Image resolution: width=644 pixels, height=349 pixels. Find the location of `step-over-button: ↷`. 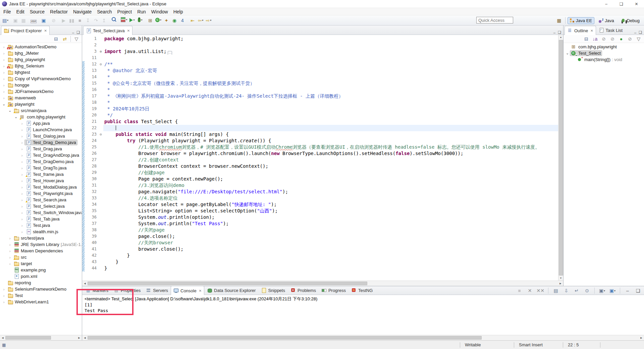

step-over-button: ↷ is located at coordinates (96, 20).